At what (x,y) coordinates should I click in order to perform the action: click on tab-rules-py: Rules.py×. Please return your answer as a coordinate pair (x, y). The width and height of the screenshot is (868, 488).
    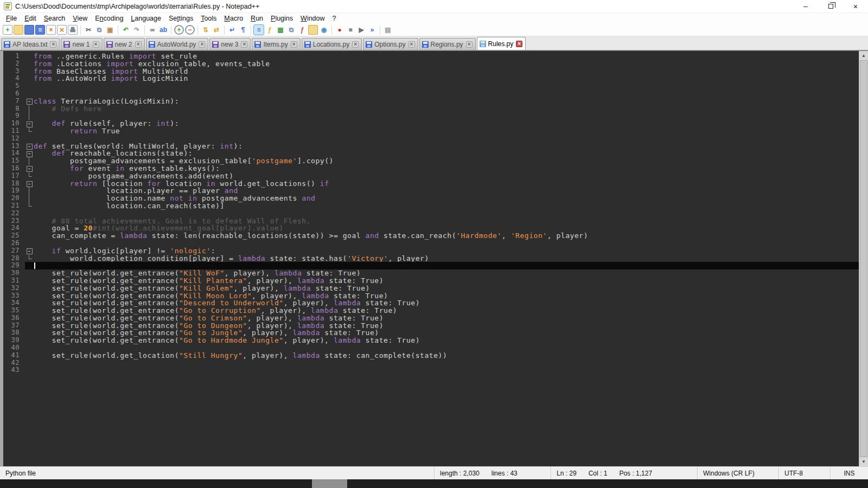
    Looking at the image, I should click on (501, 43).